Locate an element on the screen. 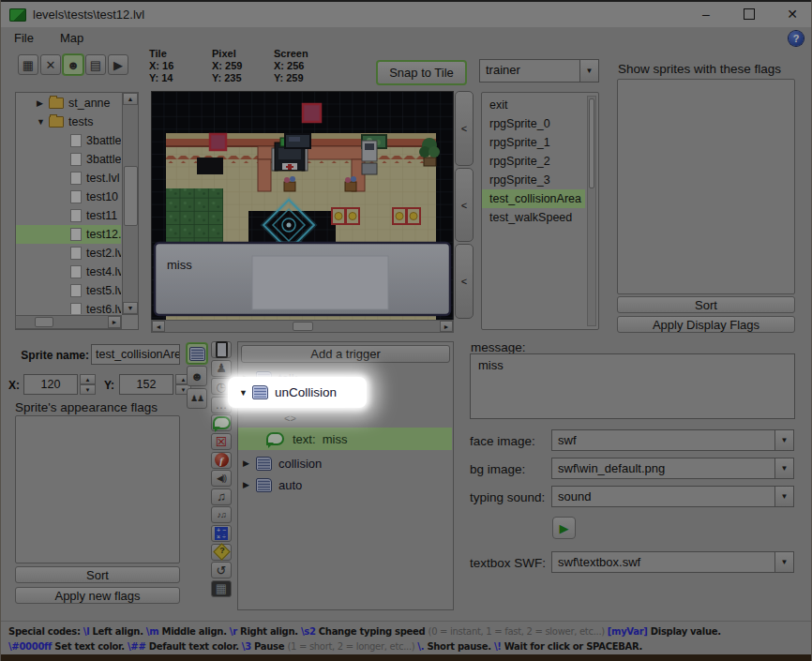 Image resolution: width=812 pixels, height=661 pixels. add-trigger-button: Add a trigger is located at coordinates (345, 354).